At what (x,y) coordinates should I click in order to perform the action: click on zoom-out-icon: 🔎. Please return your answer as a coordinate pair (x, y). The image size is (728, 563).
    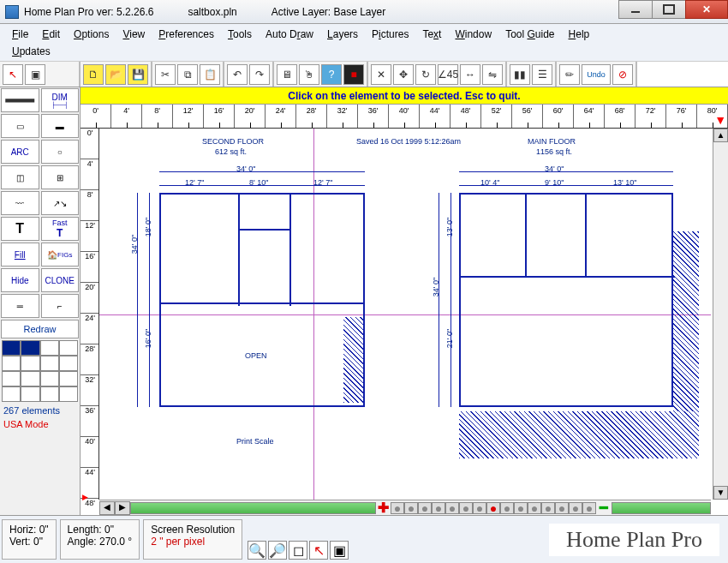
    Looking at the image, I should click on (277, 550).